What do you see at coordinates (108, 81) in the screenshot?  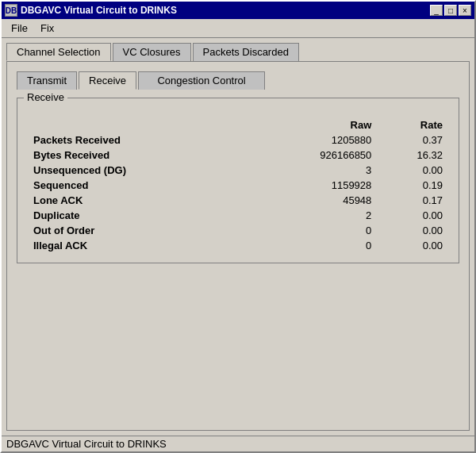 I see `tab-receive: Receive` at bounding box center [108, 81].